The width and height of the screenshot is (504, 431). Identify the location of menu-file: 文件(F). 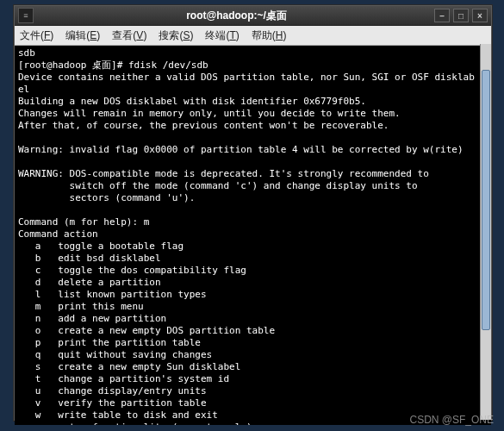
(36, 36).